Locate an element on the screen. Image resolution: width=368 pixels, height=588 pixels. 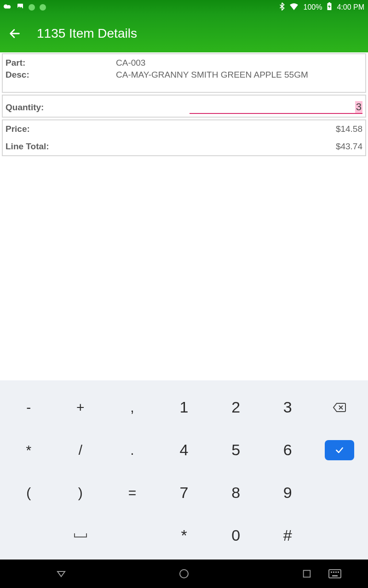
system-navigation-bar is located at coordinates (184, 574).